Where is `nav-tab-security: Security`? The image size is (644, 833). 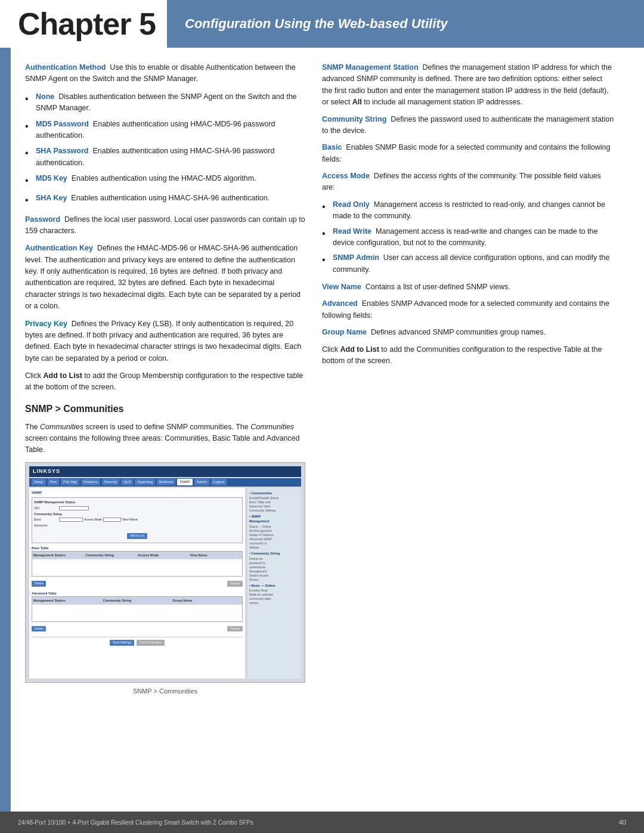 nav-tab-security: Security is located at coordinates (111, 482).